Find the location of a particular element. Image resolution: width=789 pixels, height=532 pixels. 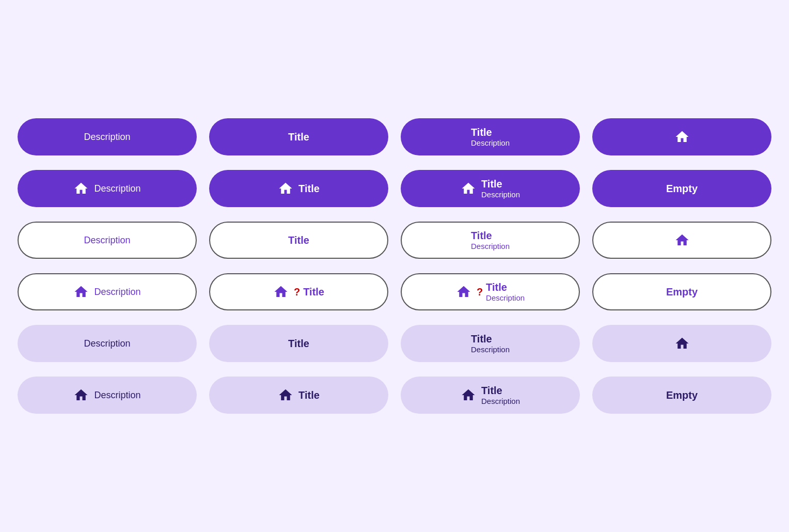

btn-filled-title-description: Title Description is located at coordinates (491, 137).